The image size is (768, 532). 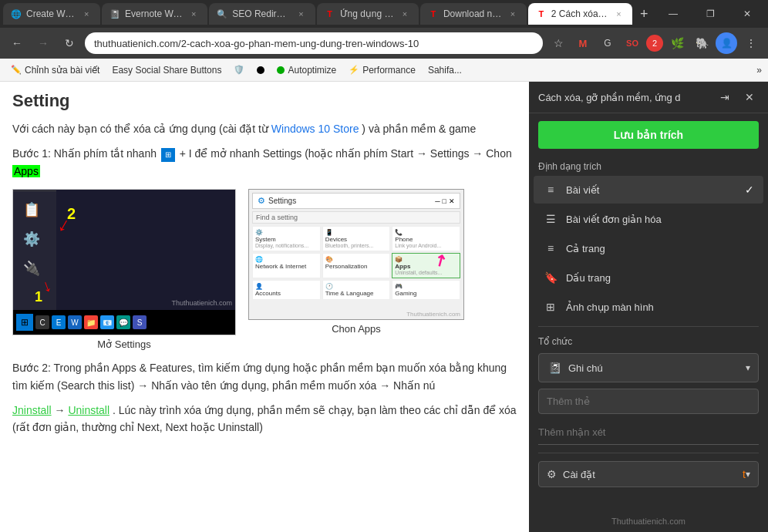 I want to click on bookmark-dot, so click(x=261, y=70).